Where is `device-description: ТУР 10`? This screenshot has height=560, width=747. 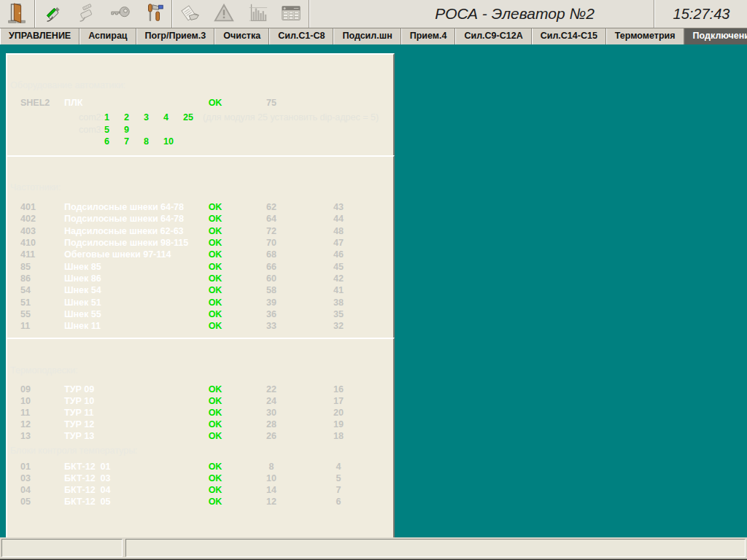
device-description: ТУР 10 is located at coordinates (123, 401).